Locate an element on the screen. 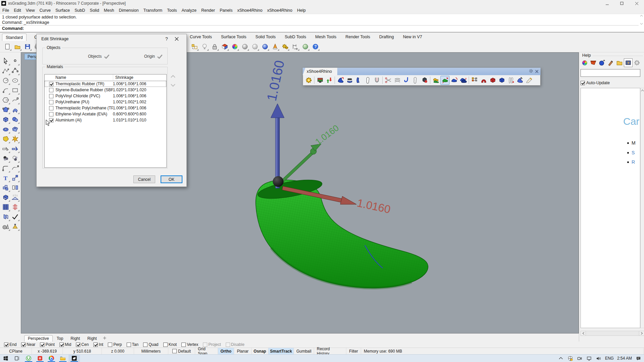 Image resolution: width=644 pixels, height=362 pixels. material-row-2: Styrene-Butadiene Rubber (SBR)1.020*1.03… is located at coordinates (105, 90).